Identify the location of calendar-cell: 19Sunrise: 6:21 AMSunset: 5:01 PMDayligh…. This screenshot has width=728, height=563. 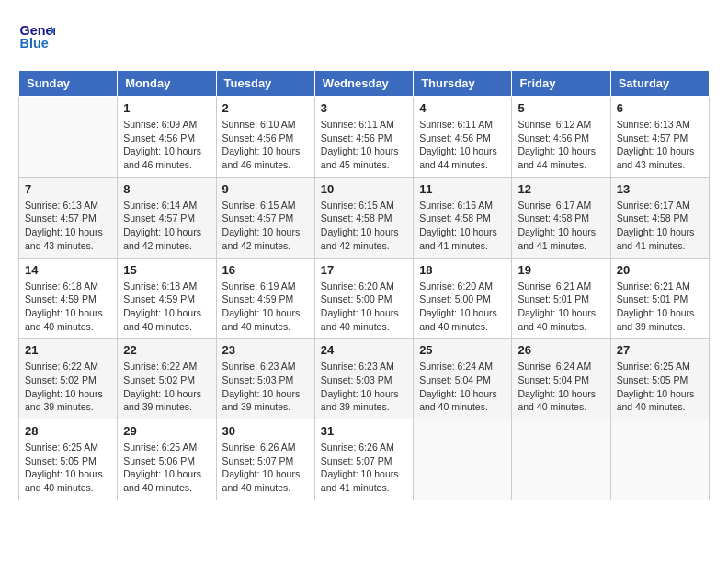
(561, 298).